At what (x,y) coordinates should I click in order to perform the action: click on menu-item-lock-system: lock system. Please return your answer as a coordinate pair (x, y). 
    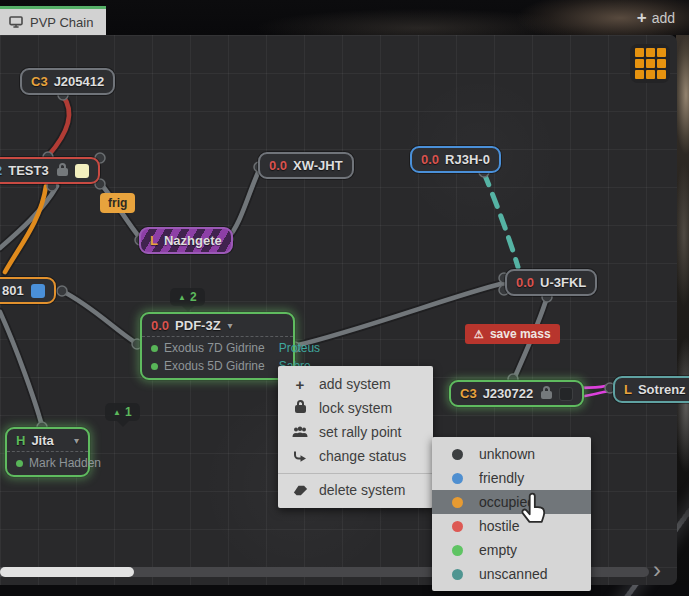
    Looking at the image, I should click on (356, 408).